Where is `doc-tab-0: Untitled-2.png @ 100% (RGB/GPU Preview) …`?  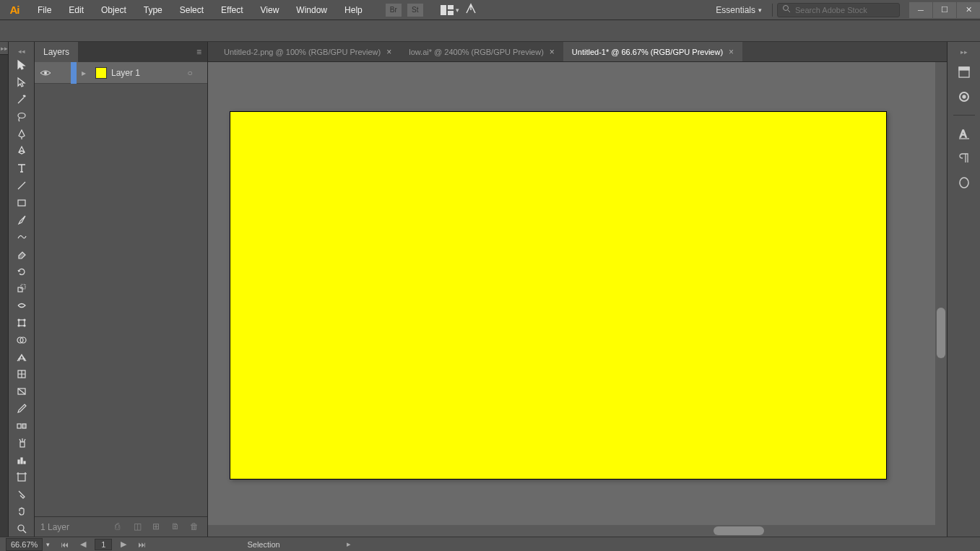
doc-tab-0: Untitled-2.png @ 100% (RGB/GPU Preview) … is located at coordinates (308, 52).